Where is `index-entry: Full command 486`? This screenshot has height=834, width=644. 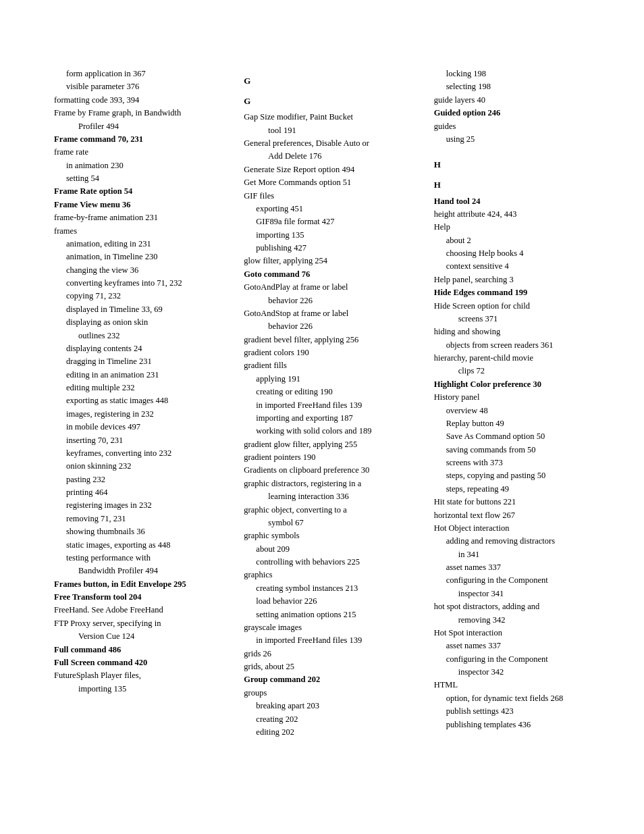 index-entry: Full command 486 is located at coordinates (139, 650).